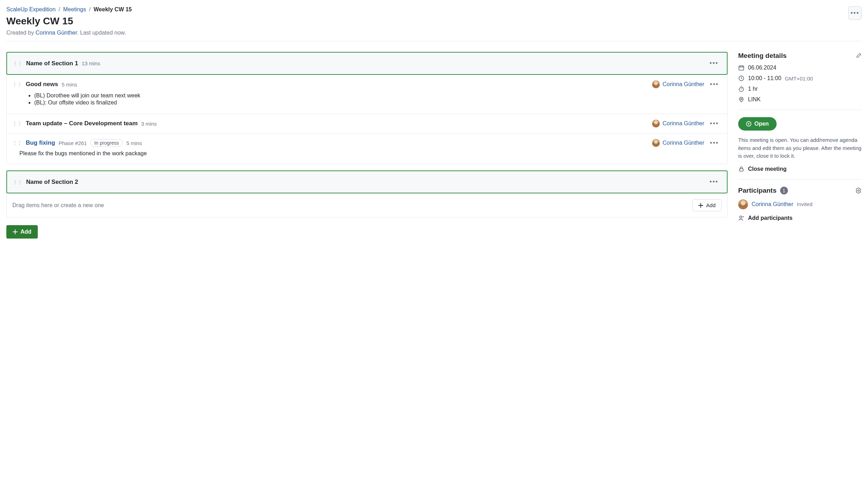 This screenshot has height=487, width=868. I want to click on pencil-icon, so click(858, 56).